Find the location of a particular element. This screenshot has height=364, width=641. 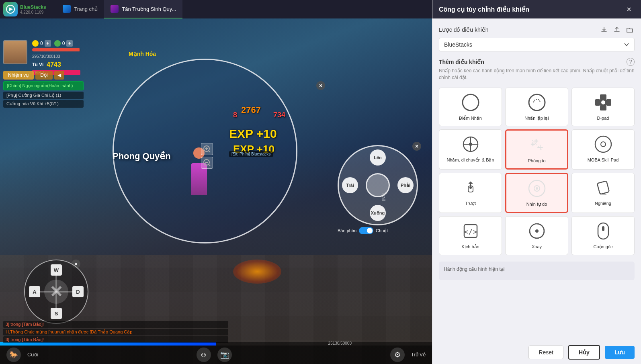

chevron-down-icon is located at coordinates (627, 45).